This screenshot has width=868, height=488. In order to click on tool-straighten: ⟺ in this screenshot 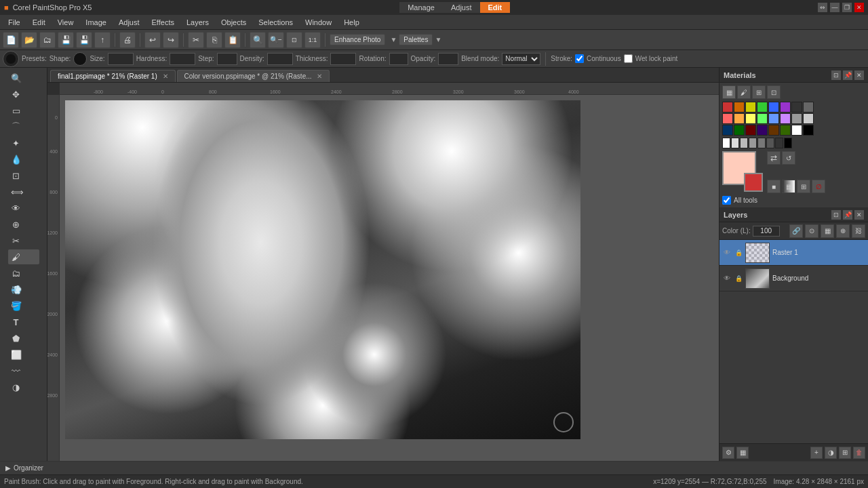, I will do `click(24, 192)`.